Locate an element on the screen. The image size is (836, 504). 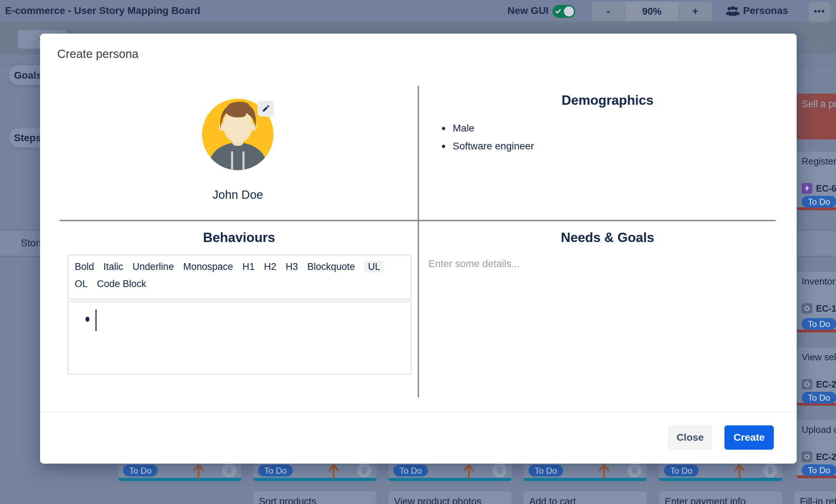
needs-goals-input: Enter some details... is located at coordinates (474, 264).